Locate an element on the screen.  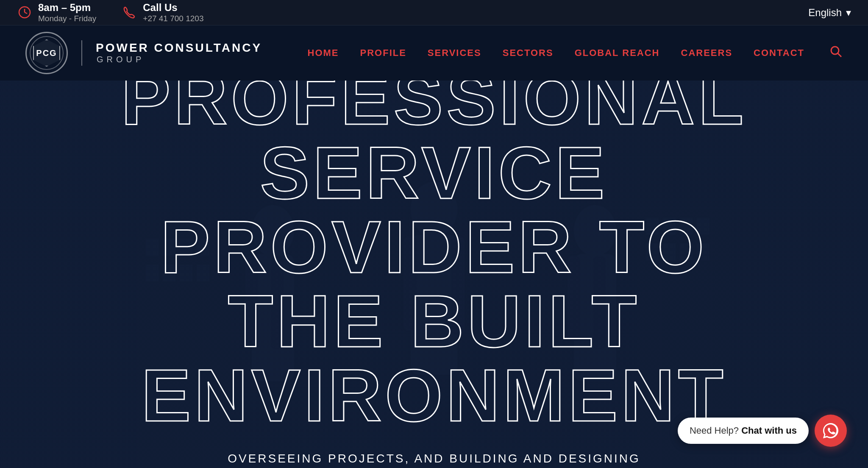
call-number: +27 41 700 1203 is located at coordinates (173, 19).